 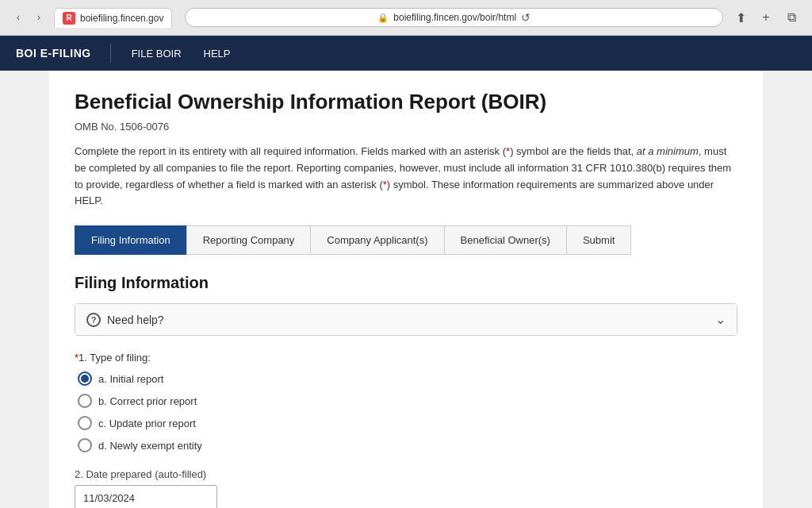 I want to click on tab-filing-information: Filing Information, so click(x=130, y=240).